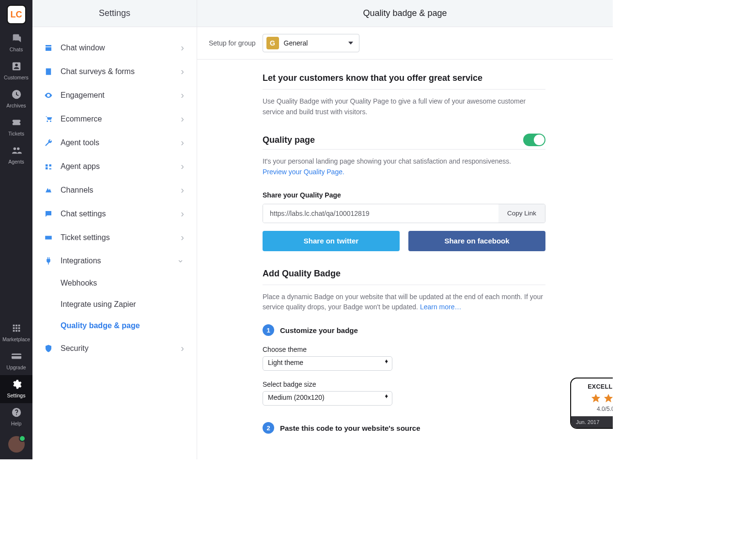 Image resolution: width=746 pixels, height=560 pixels. What do you see at coordinates (48, 143) in the screenshot?
I see `wrench-icon` at bounding box center [48, 143].